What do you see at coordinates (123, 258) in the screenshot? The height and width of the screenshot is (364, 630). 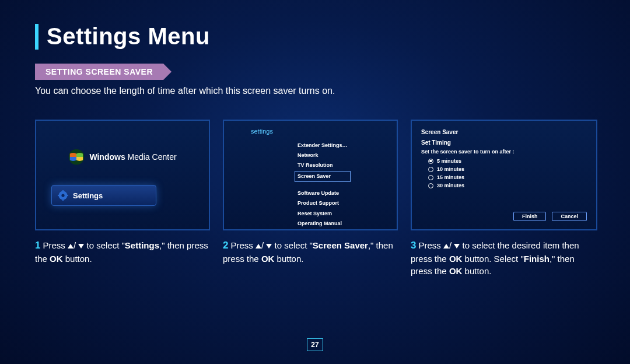 I see `caption-1: 1Press / to select "Settings," then pres…` at bounding box center [123, 258].